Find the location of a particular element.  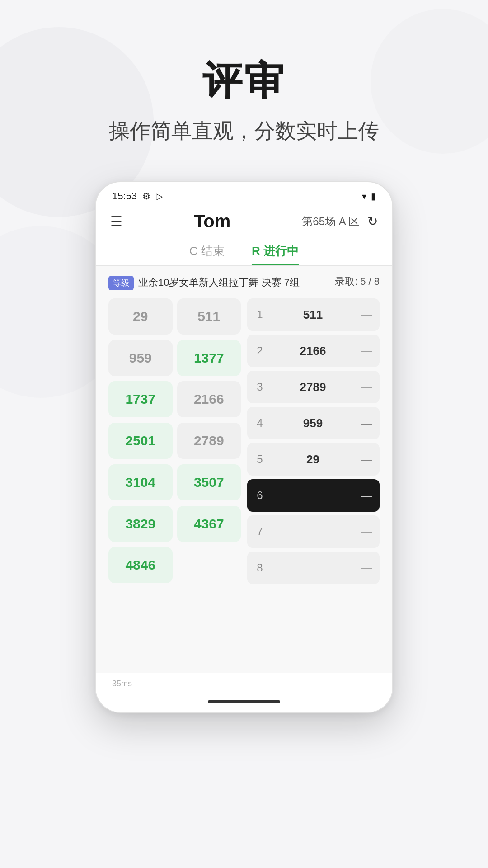

rank-row-5: 5 29 — is located at coordinates (314, 459).